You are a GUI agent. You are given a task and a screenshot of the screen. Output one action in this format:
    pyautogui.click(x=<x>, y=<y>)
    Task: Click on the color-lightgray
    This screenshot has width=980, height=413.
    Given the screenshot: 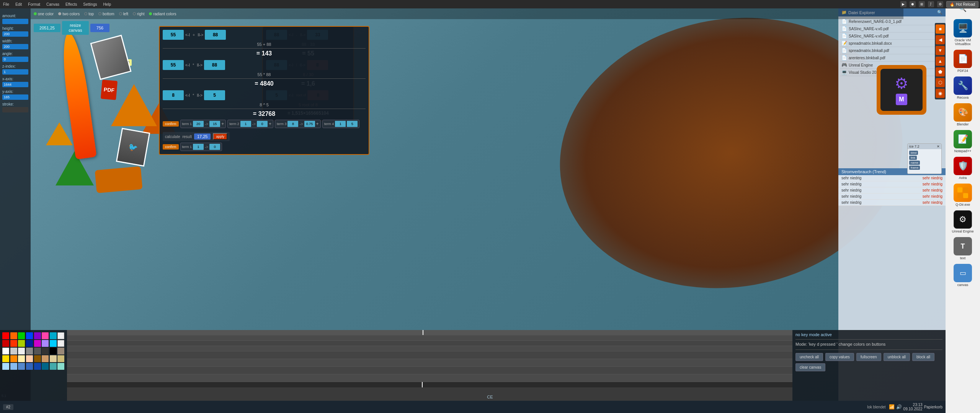 What is the action you would take?
    pyautogui.click(x=21, y=351)
    